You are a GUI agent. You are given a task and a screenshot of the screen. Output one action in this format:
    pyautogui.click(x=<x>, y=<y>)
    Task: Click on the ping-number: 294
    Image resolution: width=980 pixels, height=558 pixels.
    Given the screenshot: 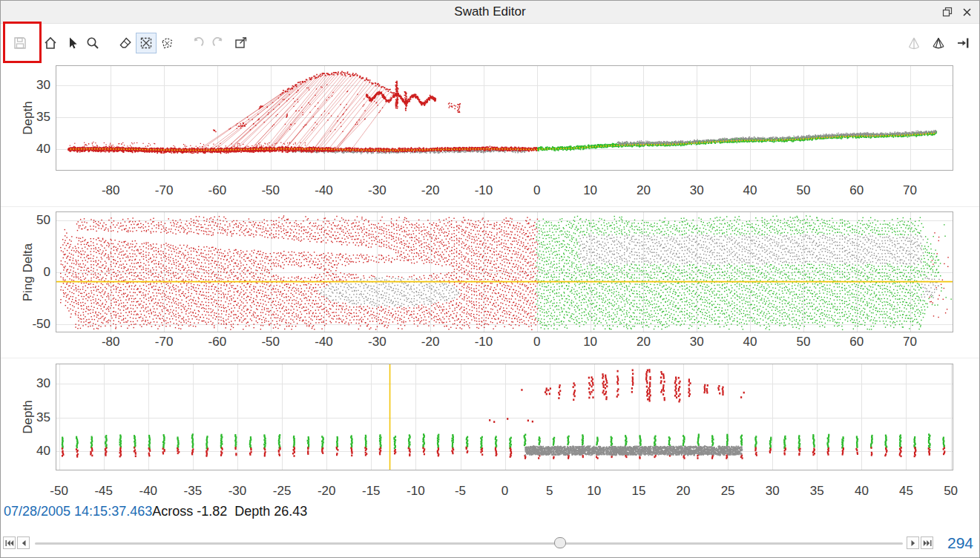 What is the action you would take?
    pyautogui.click(x=960, y=543)
    